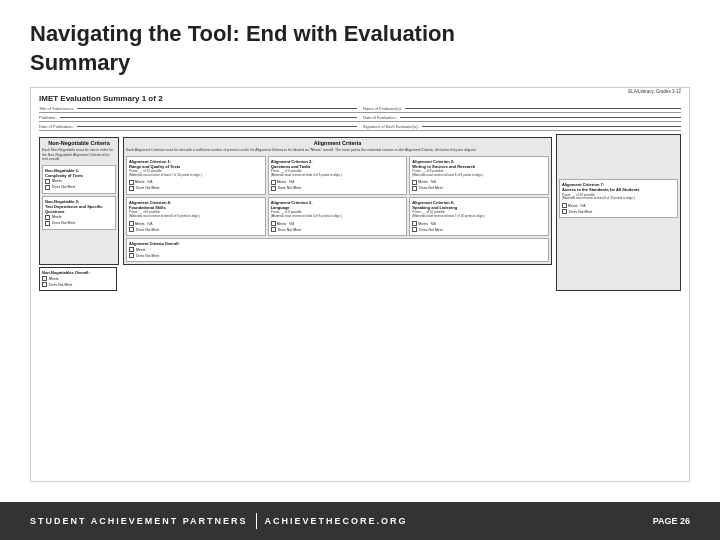 The width and height of the screenshot is (720, 540). What do you see at coordinates (338, 188) in the screenshot?
I see `ac2-dnm-row: Does Not Meet` at bounding box center [338, 188].